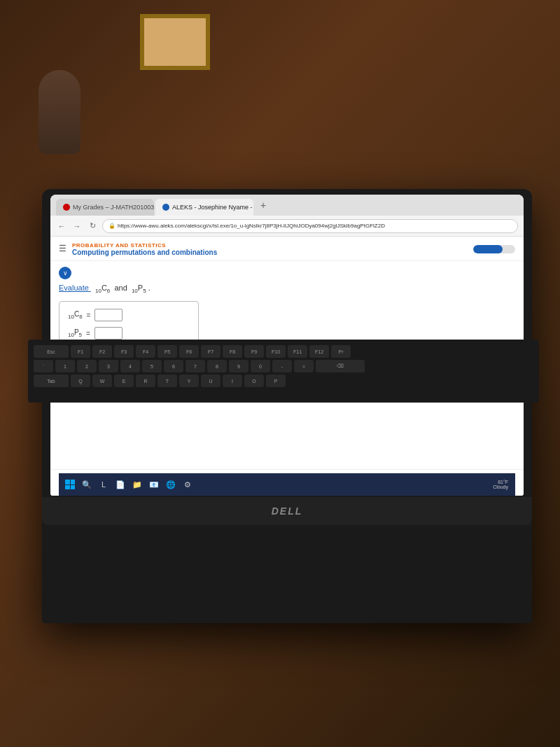 The width and height of the screenshot is (560, 747). Describe the element at coordinates (112, 225) in the screenshot. I see `lock-icon: 🔒` at that location.